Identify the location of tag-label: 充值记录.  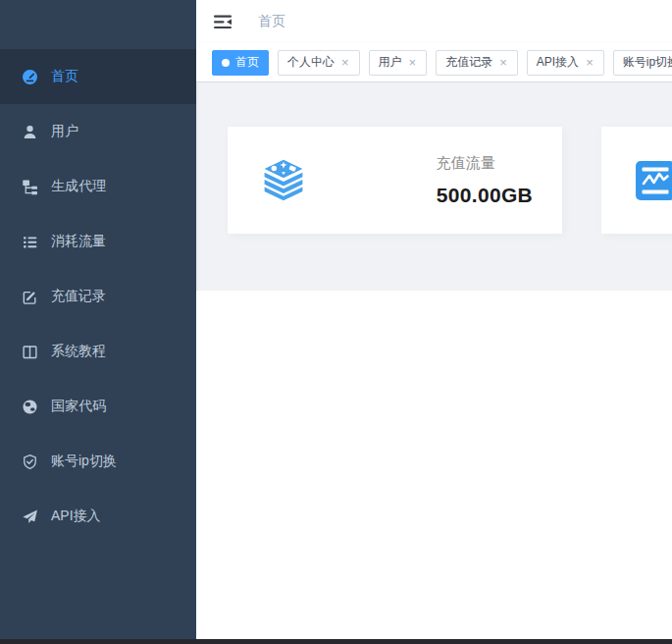
(469, 63).